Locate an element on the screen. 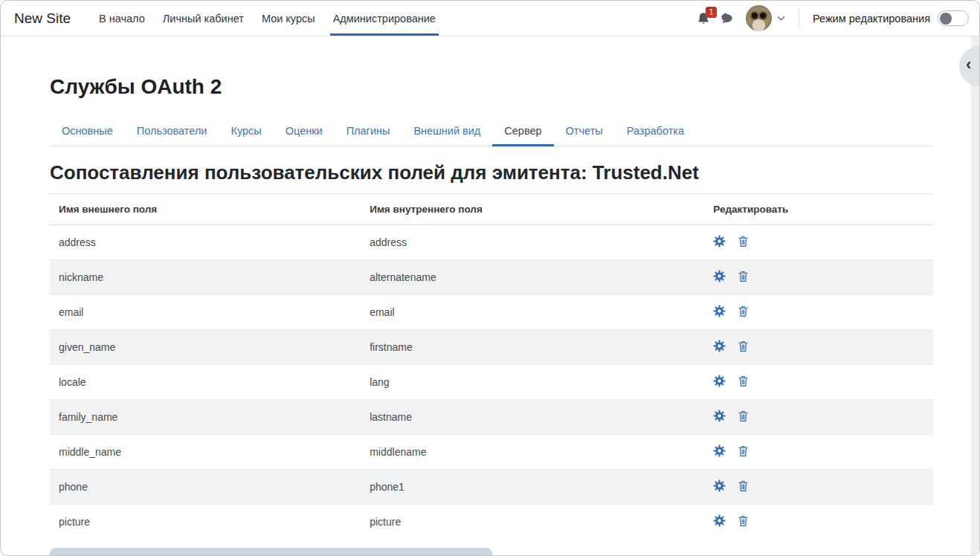 The height and width of the screenshot is (556, 980). section-heading: Сопоставления пользовательских полей для… is located at coordinates (491, 172).